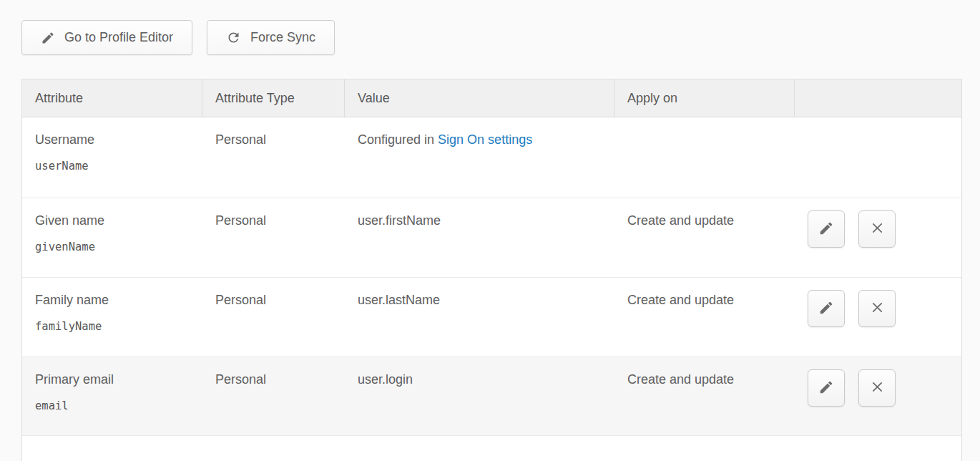  What do you see at coordinates (492, 448) in the screenshot?
I see `table-row-partial` at bounding box center [492, 448].